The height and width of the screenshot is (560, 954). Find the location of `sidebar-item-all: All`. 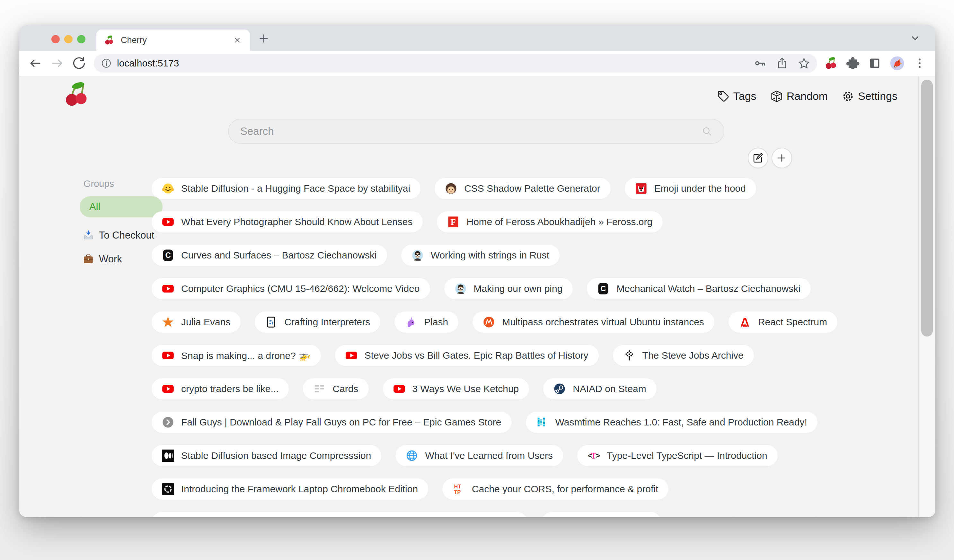

sidebar-item-all: All is located at coordinates (121, 207).